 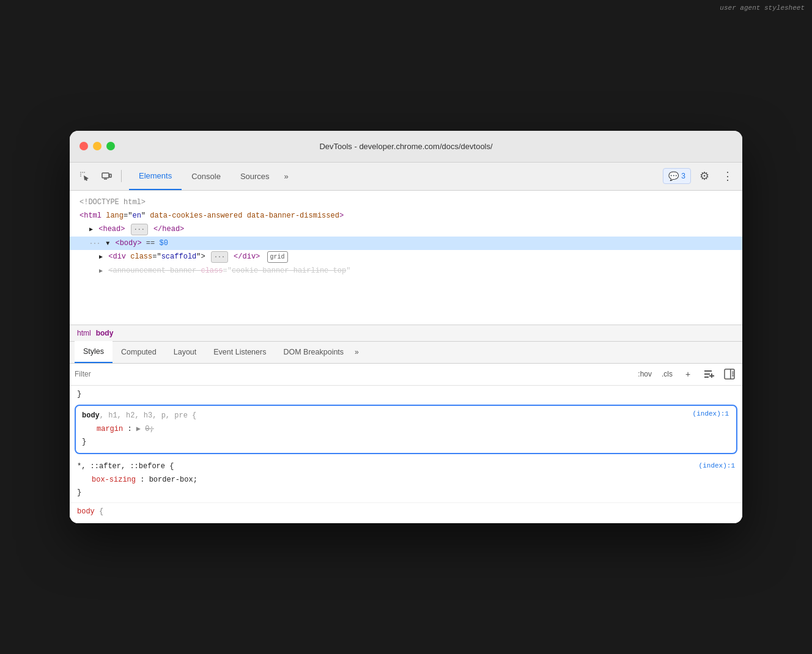 What do you see at coordinates (667, 374) in the screenshot?
I see `cls-button: .cls` at bounding box center [667, 374].